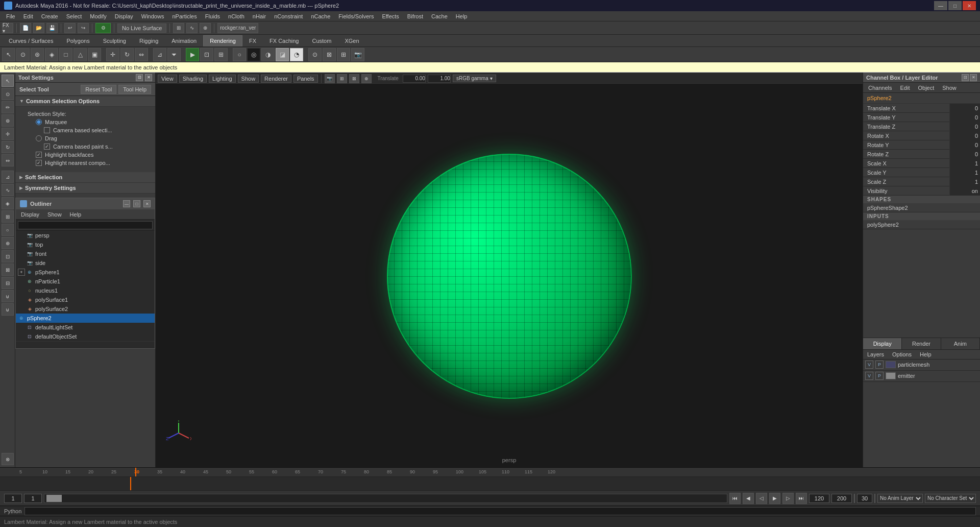  I want to click on lasso-tool-btn: ⊛, so click(8, 121).